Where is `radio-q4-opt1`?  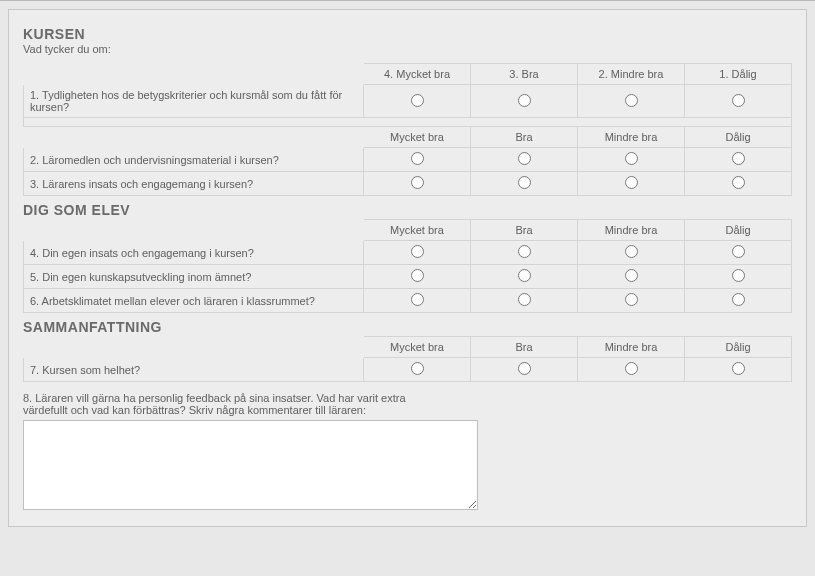
radio-q4-opt1 is located at coordinates (418, 252).